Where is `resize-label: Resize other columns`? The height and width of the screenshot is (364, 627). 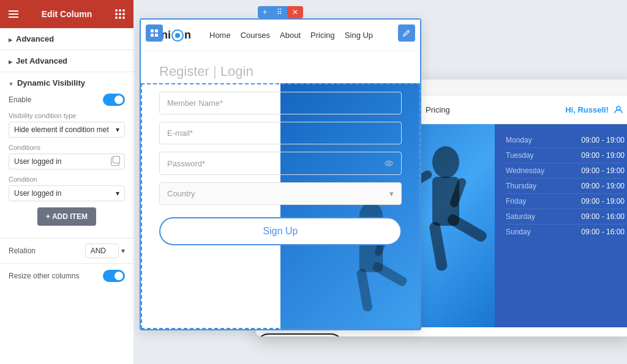
resize-label: Resize other columns is located at coordinates (44, 276).